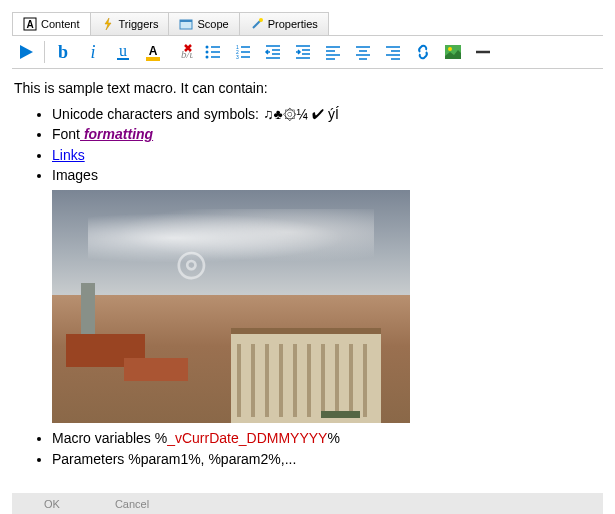 This screenshot has height=514, width=615. What do you see at coordinates (257, 24) in the screenshot?
I see `wand-icon` at bounding box center [257, 24].